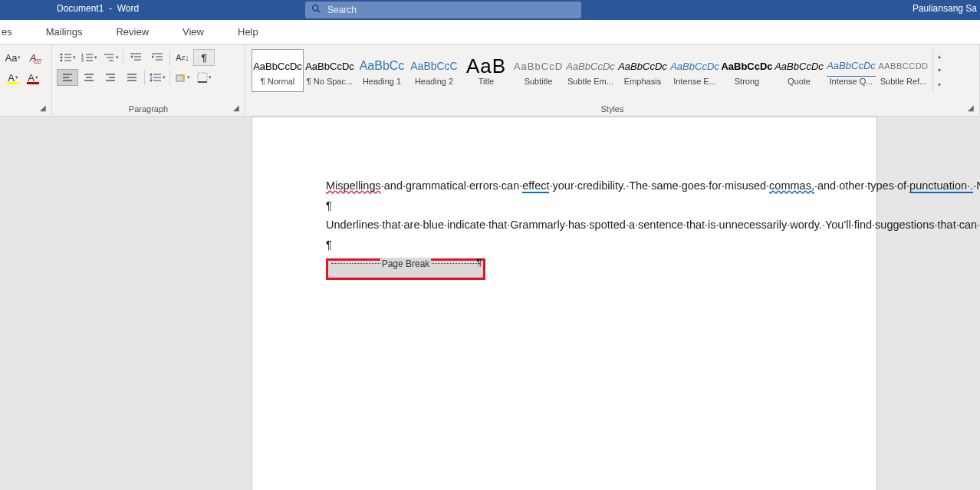 The width and height of the screenshot is (980, 490). I want to click on styles-gallery-more: ▴▾▾, so click(939, 71).